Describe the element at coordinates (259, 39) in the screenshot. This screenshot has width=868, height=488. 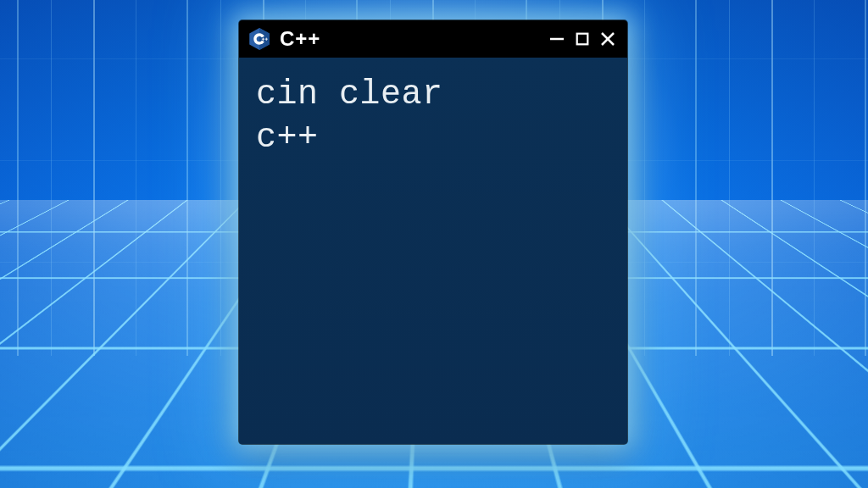
I see `cpp-logo-icon` at that location.